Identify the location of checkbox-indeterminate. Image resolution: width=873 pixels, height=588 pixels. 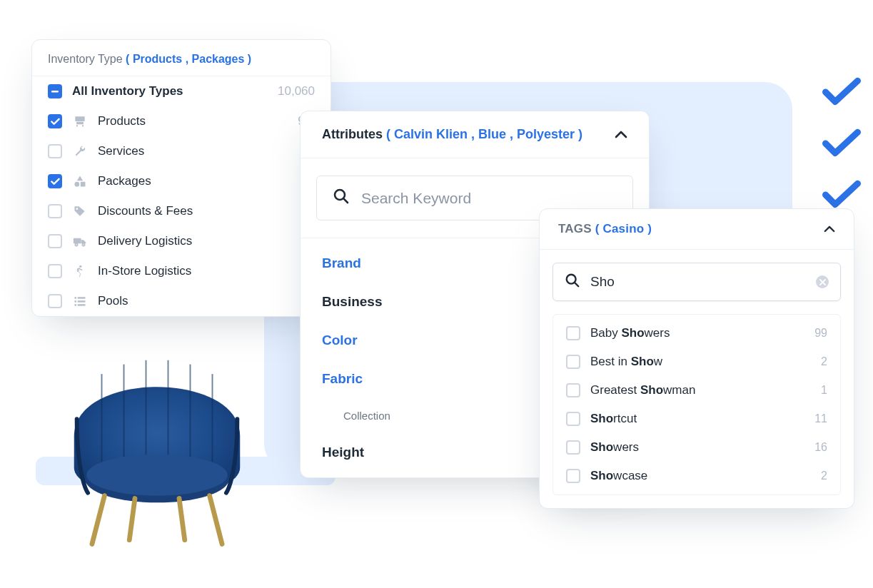
(55, 91).